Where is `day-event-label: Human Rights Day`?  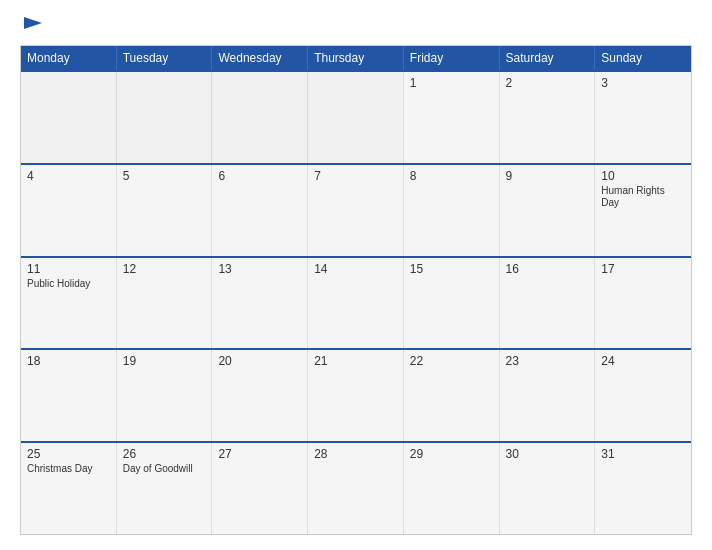 day-event-label: Human Rights Day is located at coordinates (643, 197).